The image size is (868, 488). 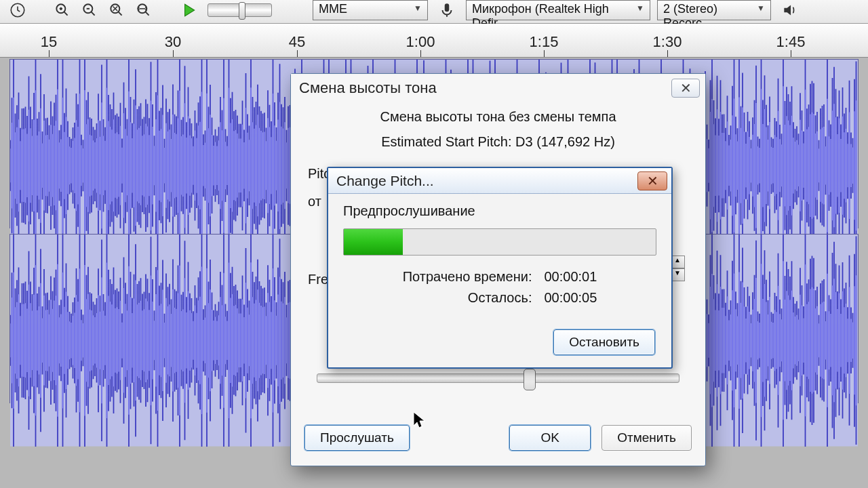 I want to click on cancel-button: Отменить, so click(x=647, y=438).